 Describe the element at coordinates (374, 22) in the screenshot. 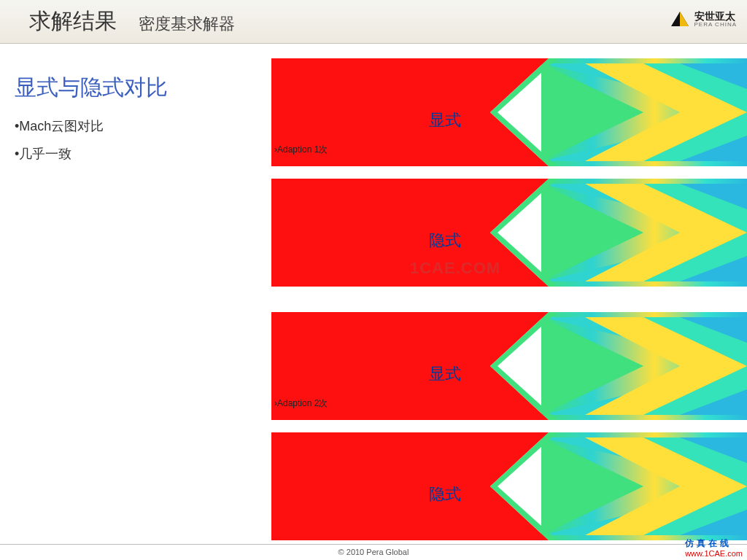

I see `header-bar: 求解结果 密度基求解器 安世亚太 PERA CHINA` at that location.